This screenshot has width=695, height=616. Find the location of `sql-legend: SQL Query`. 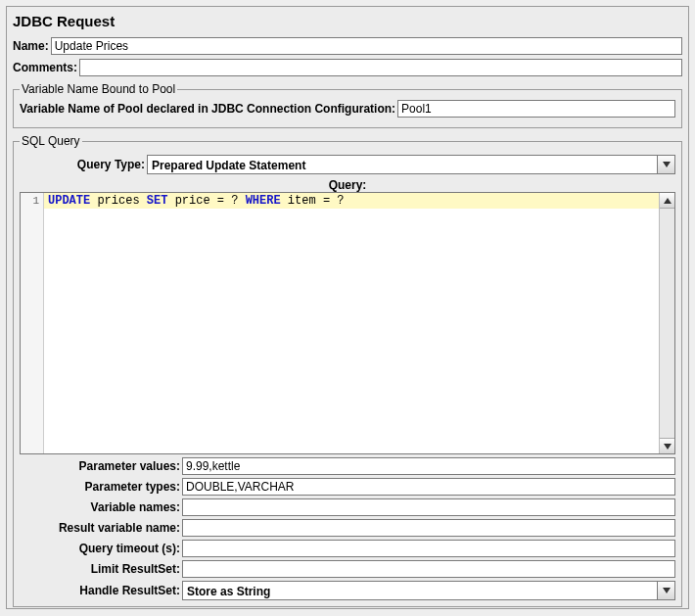

sql-legend: SQL Query is located at coordinates (51, 141).